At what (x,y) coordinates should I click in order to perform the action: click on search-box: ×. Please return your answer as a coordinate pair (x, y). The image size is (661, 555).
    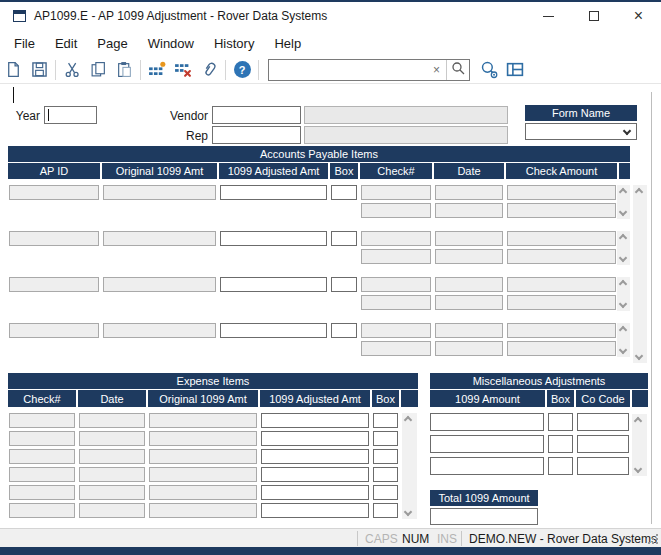
    Looking at the image, I should click on (369, 70).